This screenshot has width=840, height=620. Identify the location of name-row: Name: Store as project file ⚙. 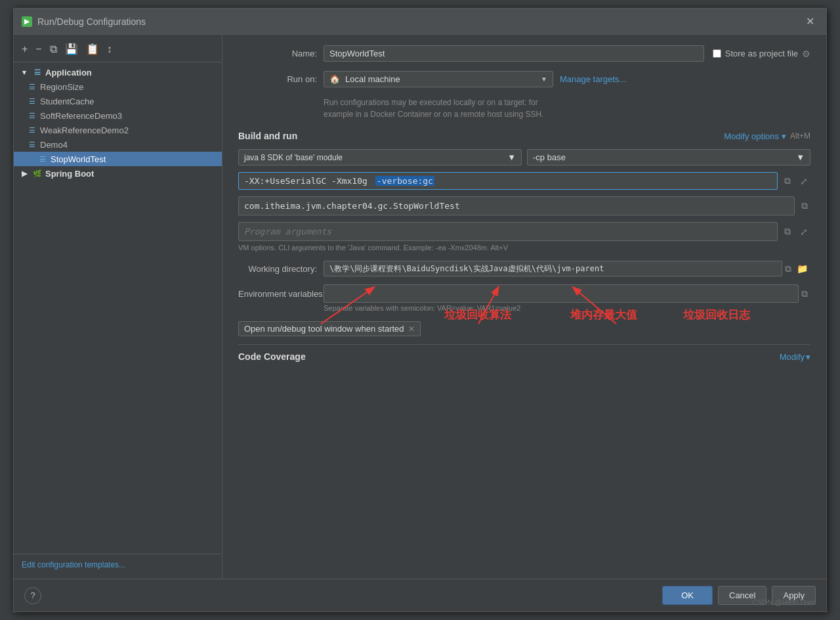
(524, 54).